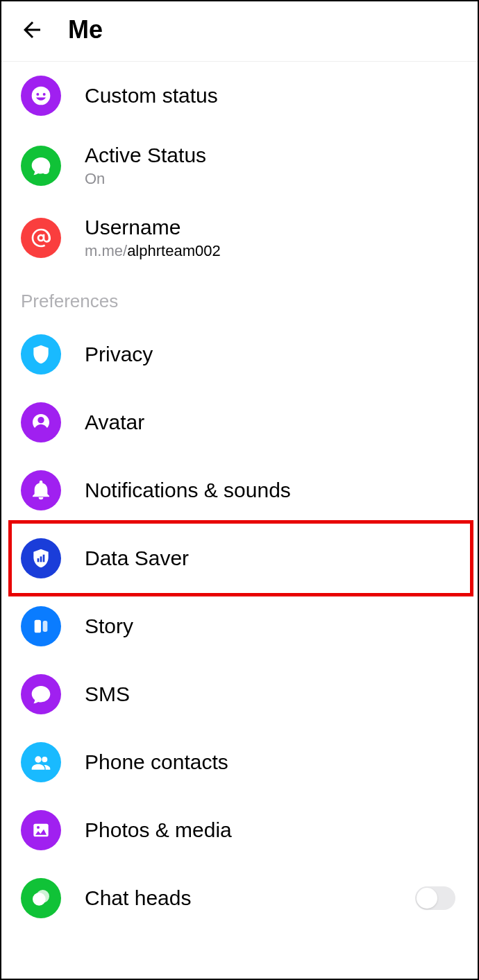  Describe the element at coordinates (41, 422) in the screenshot. I see `avatar-icon` at that location.